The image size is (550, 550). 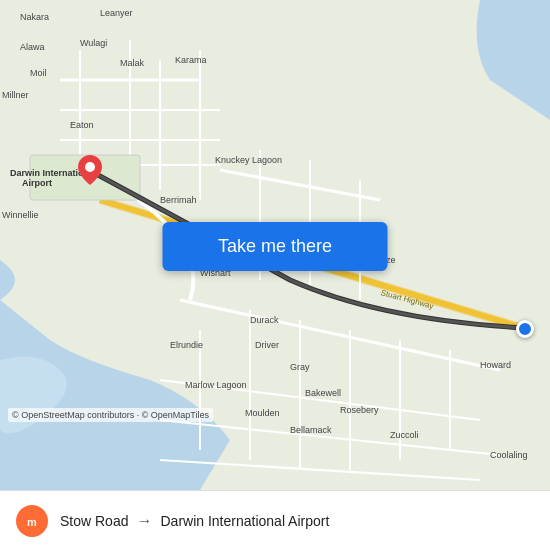 I want to click on svg-text: m, so click(x=32, y=522).